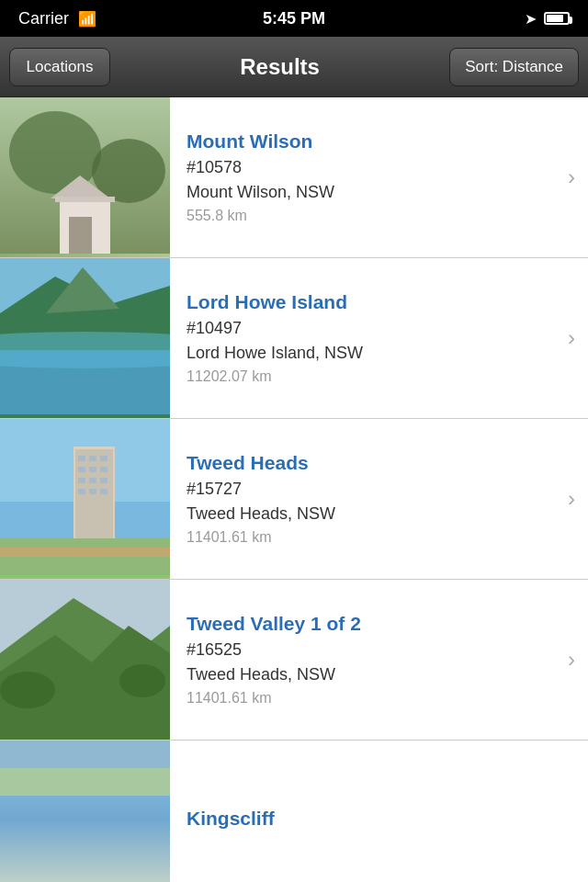 The image size is (588, 882). Describe the element at coordinates (369, 338) in the screenshot. I see `result-info: Lord Howe Island#10497Lord Howe Island, …` at that location.